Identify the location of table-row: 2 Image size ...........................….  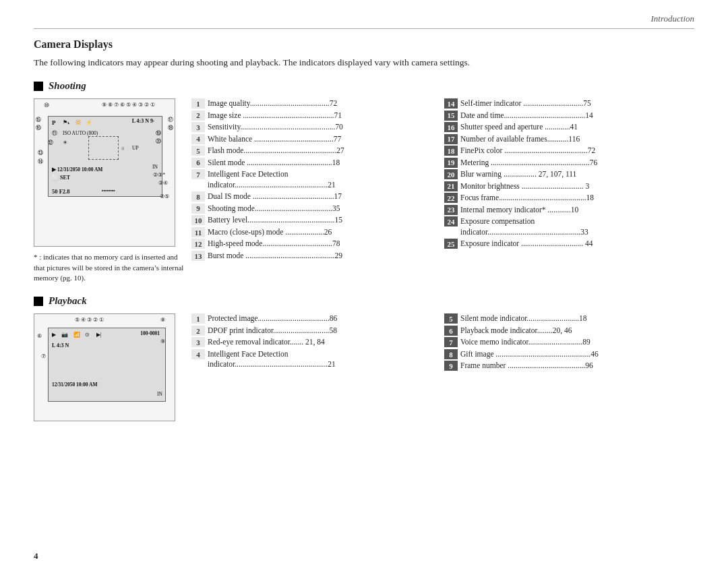
(315, 116).